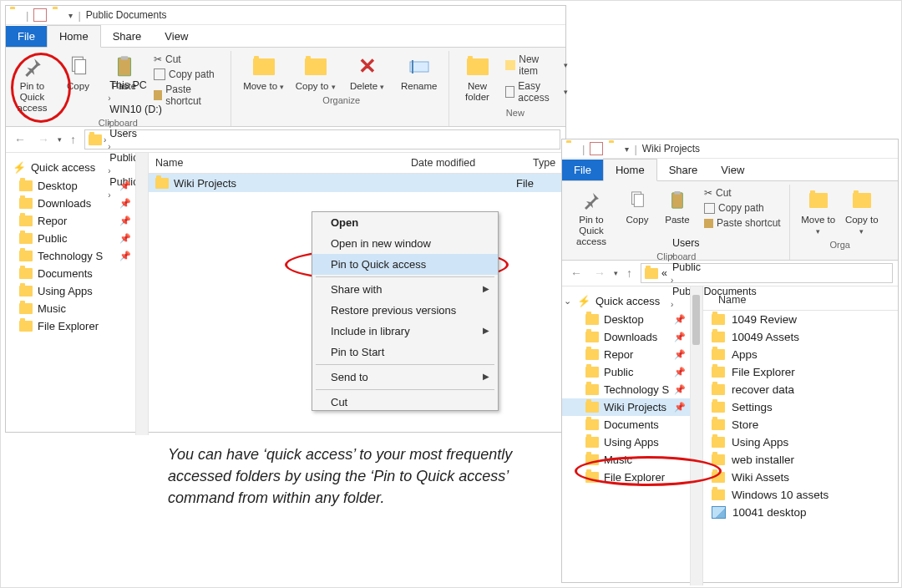 This screenshot has width=902, height=588. I want to click on new-item-button: New item ▾, so click(536, 65).